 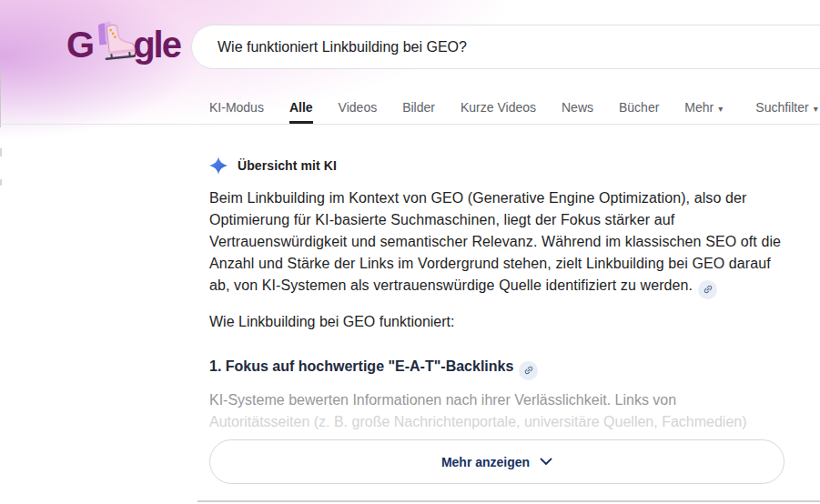 I want to click on tab-alle: Alle, so click(x=301, y=107).